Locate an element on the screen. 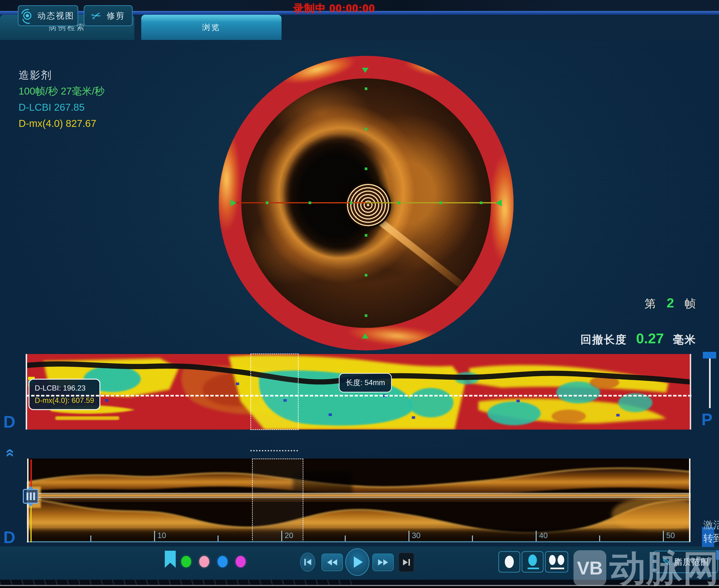 The height and width of the screenshot is (588, 719). lipid-range-button: ✎ 脂质范围 is located at coordinates (685, 562).